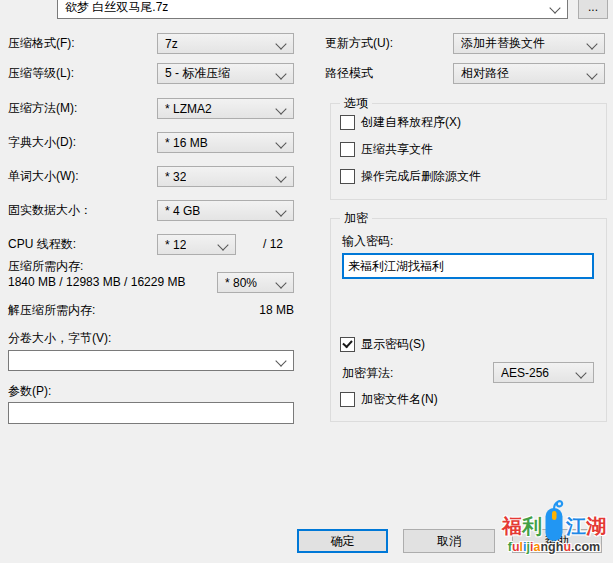  What do you see at coordinates (226, 210) in the screenshot?
I see `solid-block-combobox: * 4 GB` at bounding box center [226, 210].